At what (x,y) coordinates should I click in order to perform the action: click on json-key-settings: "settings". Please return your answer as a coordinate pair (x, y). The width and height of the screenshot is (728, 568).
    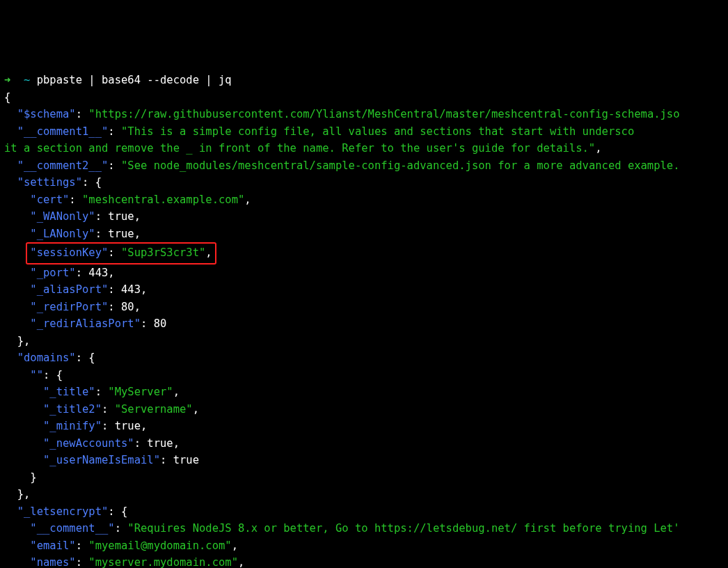
    Looking at the image, I should click on (50, 182).